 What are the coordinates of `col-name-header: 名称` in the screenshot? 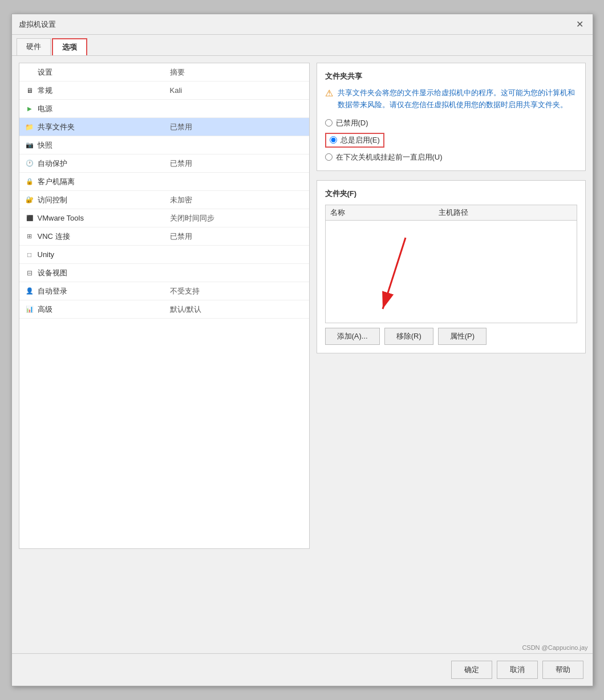 It's located at (384, 213).